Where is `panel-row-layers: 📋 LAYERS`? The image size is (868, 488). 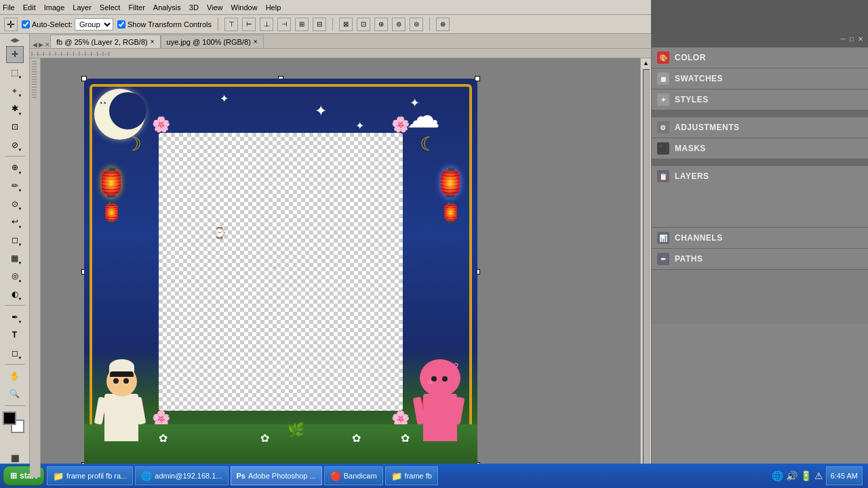 panel-row-layers: 📋 LAYERS is located at coordinates (760, 176).